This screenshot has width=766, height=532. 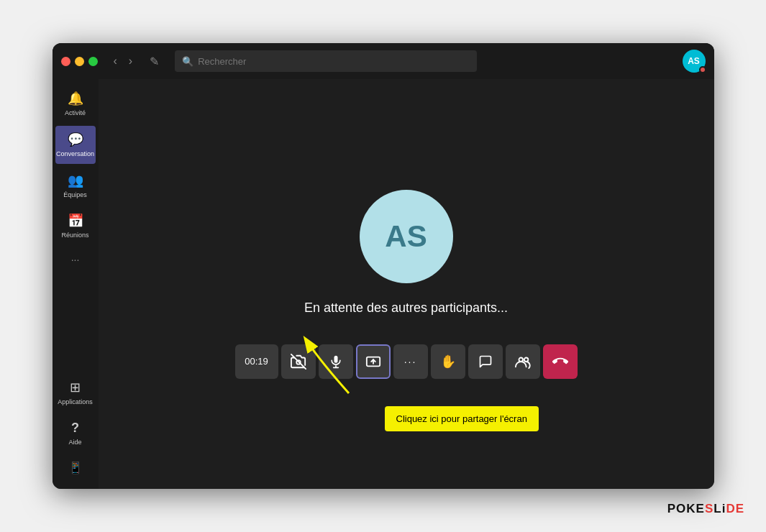 What do you see at coordinates (75, 443) in the screenshot?
I see `sidebar-label-aide: Aide` at bounding box center [75, 443].